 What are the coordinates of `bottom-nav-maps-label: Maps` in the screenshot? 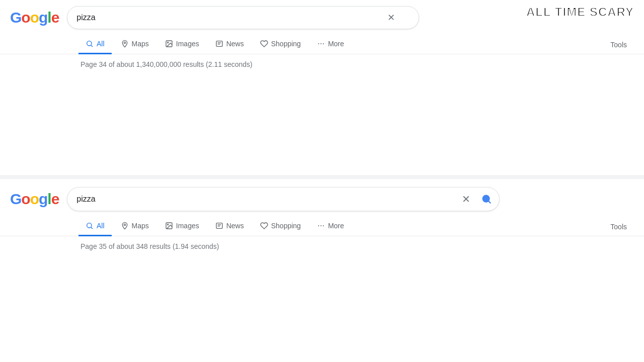 It's located at (140, 226).